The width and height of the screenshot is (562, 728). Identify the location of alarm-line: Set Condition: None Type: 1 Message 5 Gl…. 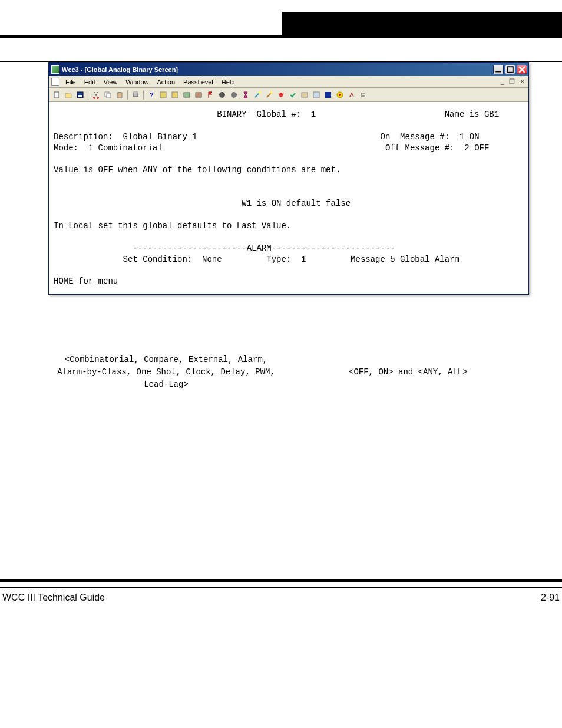
(257, 259).